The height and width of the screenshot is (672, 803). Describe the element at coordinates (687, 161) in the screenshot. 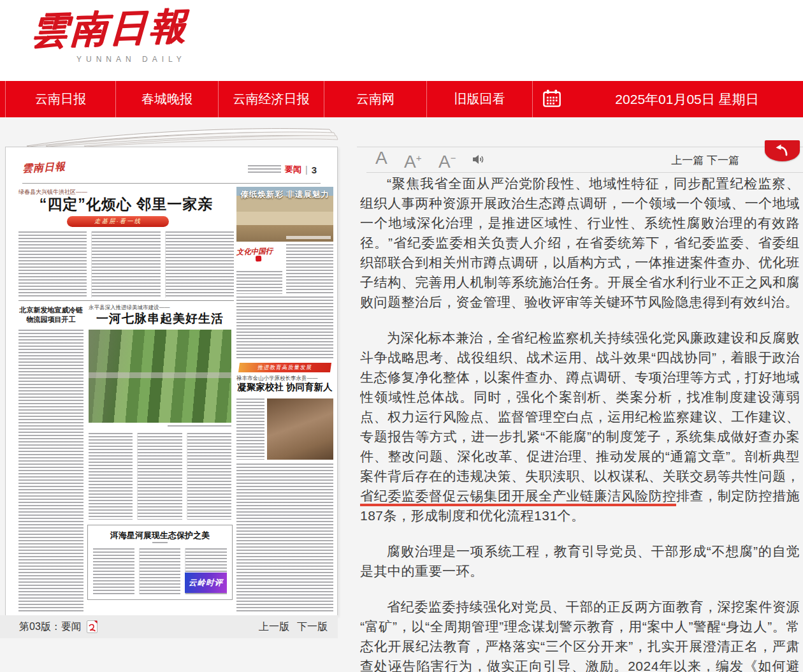

I see `prev-article-link: 上一篇` at that location.